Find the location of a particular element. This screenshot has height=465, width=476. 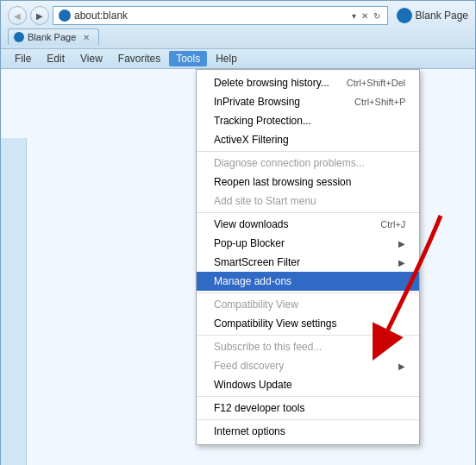

side-panel is located at coordinates (14, 302).